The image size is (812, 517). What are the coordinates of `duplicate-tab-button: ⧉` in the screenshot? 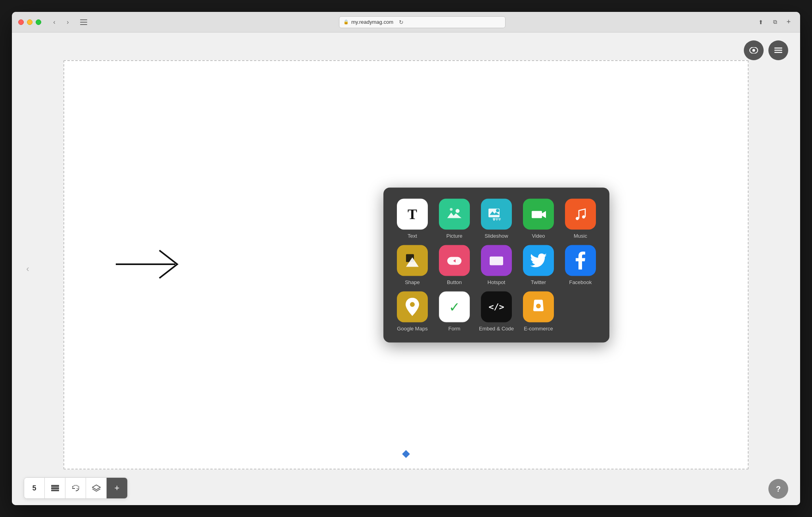 It's located at (775, 22).